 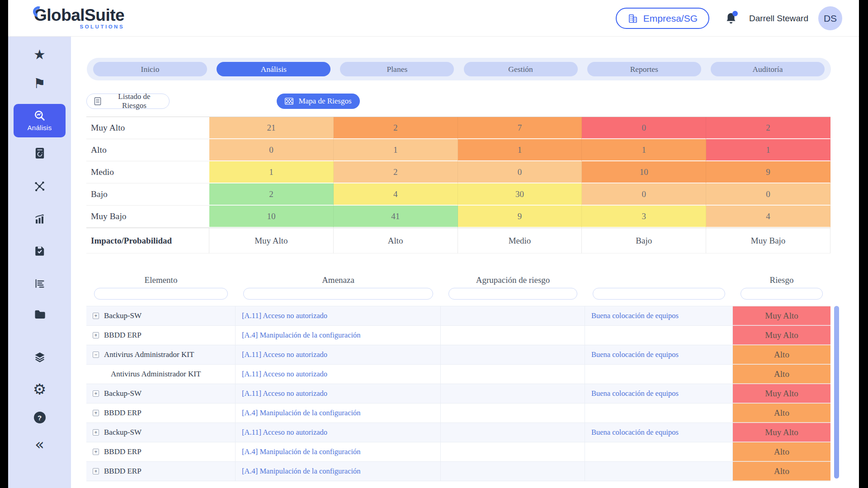 What do you see at coordinates (40, 444) in the screenshot?
I see `collapse-chevrons-icon: «` at bounding box center [40, 444].